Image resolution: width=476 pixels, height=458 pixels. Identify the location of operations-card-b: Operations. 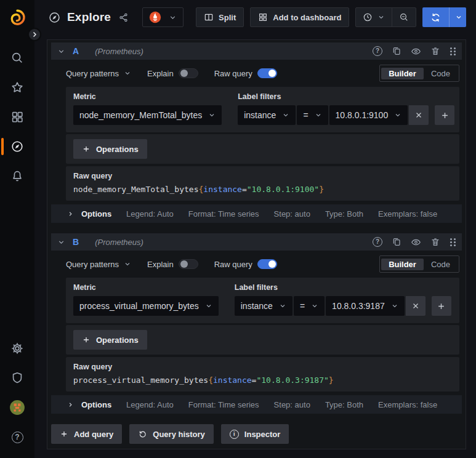
(262, 340).